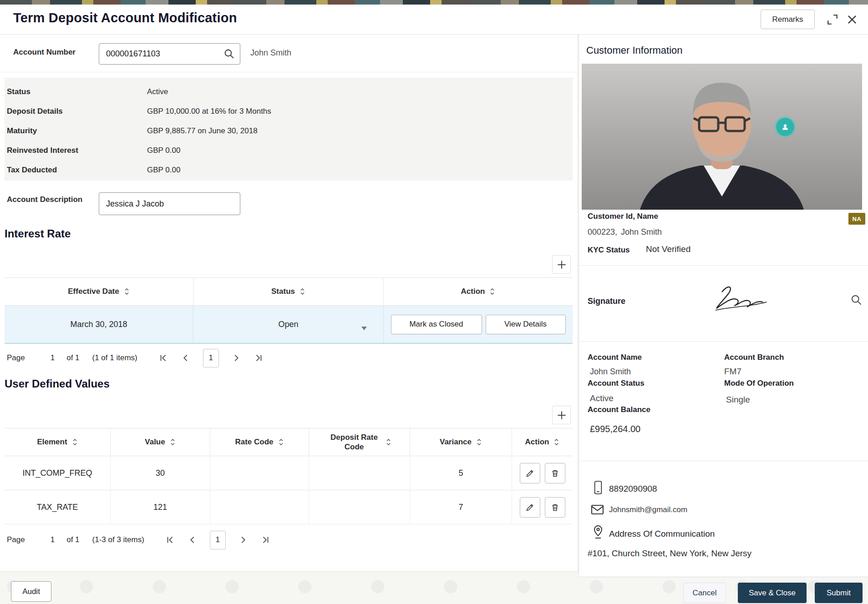  What do you see at coordinates (57, 473) in the screenshot?
I see `element-cell: INT_COMP_FREQ` at bounding box center [57, 473].